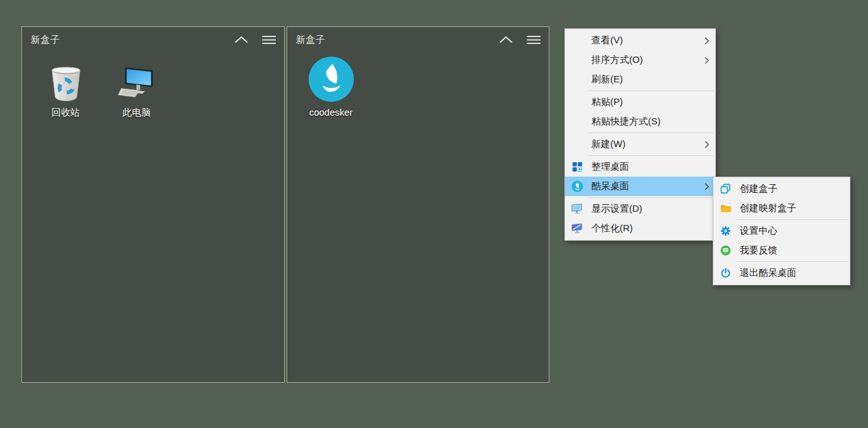 The width and height of the screenshot is (868, 428). Describe the element at coordinates (66, 81) in the screenshot. I see `recycle-bin-icon` at that location.